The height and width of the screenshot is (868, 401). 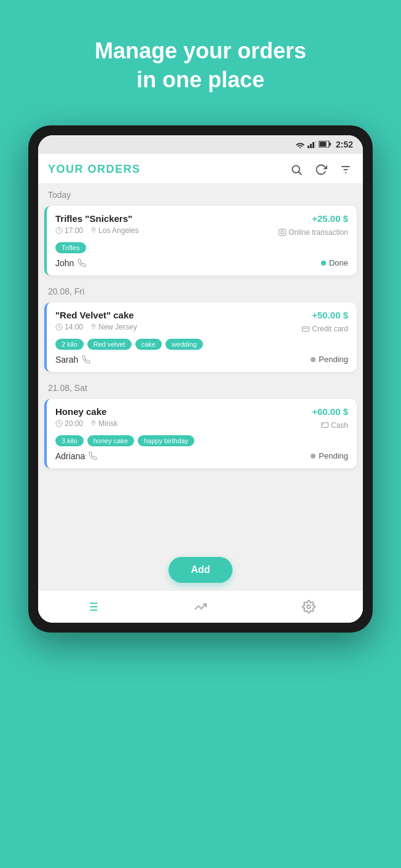 I want to click on tag: 2 kilo, so click(x=69, y=344).